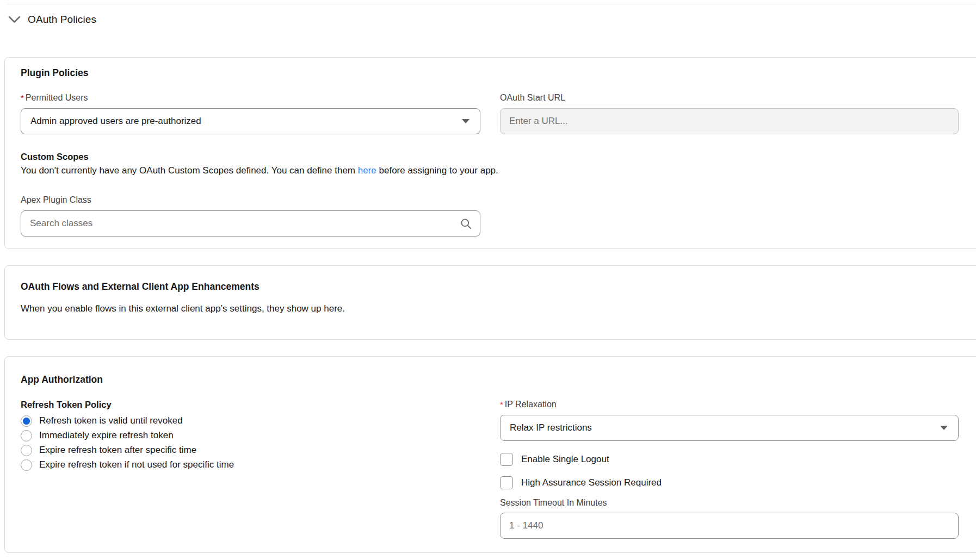 This screenshot has height=560, width=976. Describe the element at coordinates (250, 450) in the screenshot. I see `radio-expire-refresh-token-after-specific-time: Expire refresh token after specific time` at that location.